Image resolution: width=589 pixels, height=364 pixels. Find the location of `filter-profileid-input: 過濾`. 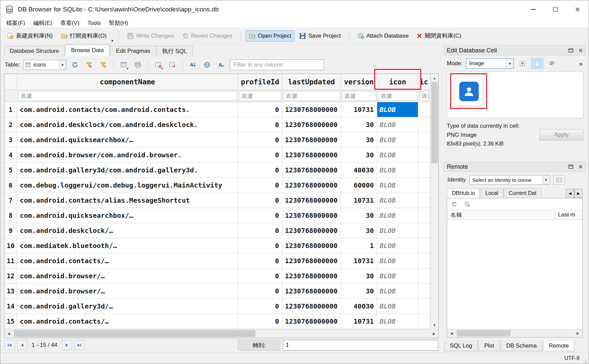

filter-profileid-input: 過濾 is located at coordinates (260, 96).